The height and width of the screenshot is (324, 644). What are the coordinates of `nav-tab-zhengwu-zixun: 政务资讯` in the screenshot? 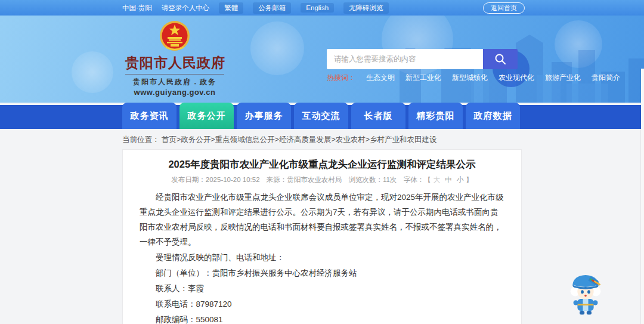 It's located at (149, 116).